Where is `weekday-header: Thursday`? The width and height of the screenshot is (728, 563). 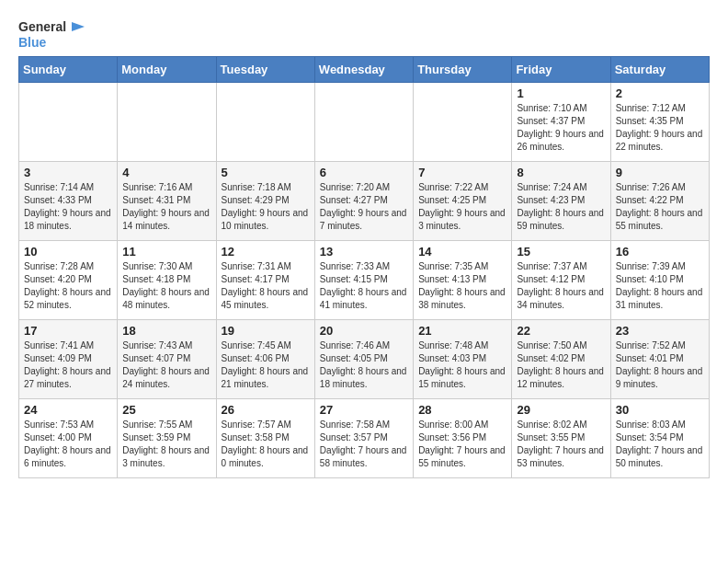
weekday-header: Thursday is located at coordinates (463, 69).